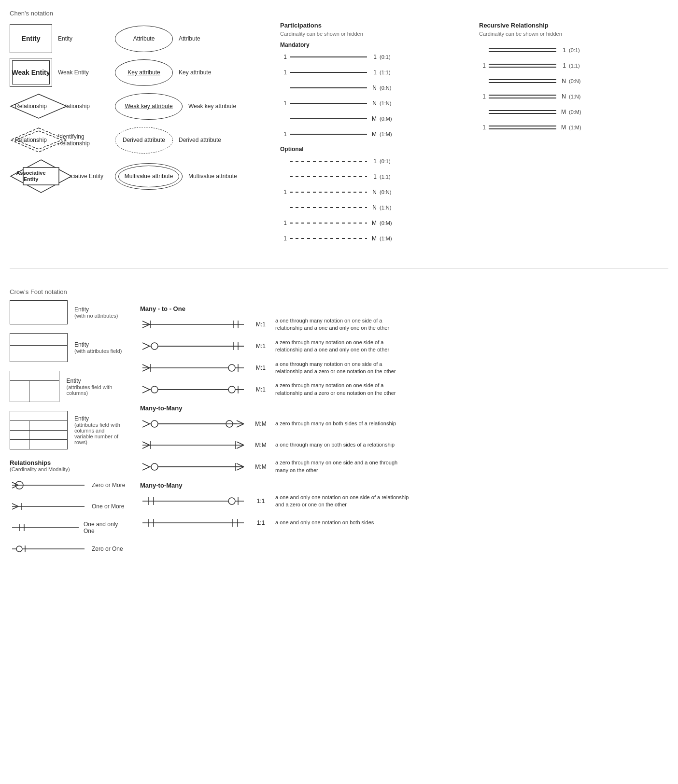 The height and width of the screenshot is (784, 678). Describe the element at coordinates (343, 501) in the screenshot. I see `11-desc-0: a one and only one notation on one side …` at that location.